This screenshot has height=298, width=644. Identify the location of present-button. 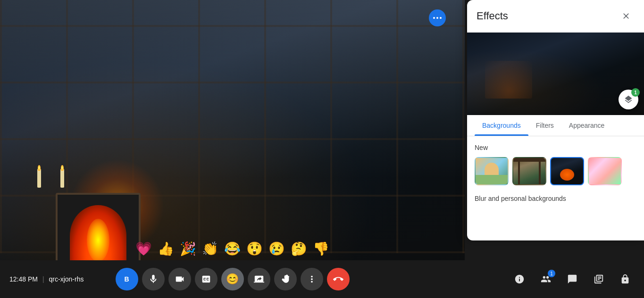
(259, 279).